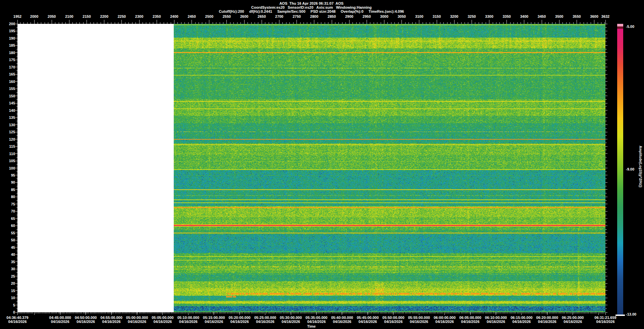 The height and width of the screenshot is (329, 644). I want to click on record-axis-tick-label: 2000, so click(34, 16).